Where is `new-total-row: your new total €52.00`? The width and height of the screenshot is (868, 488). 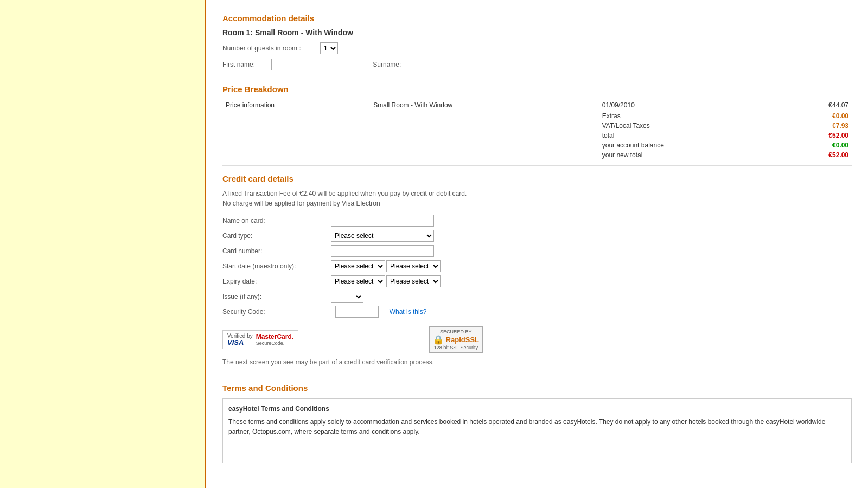
new-total-row: your new total €52.00 is located at coordinates (537, 155).